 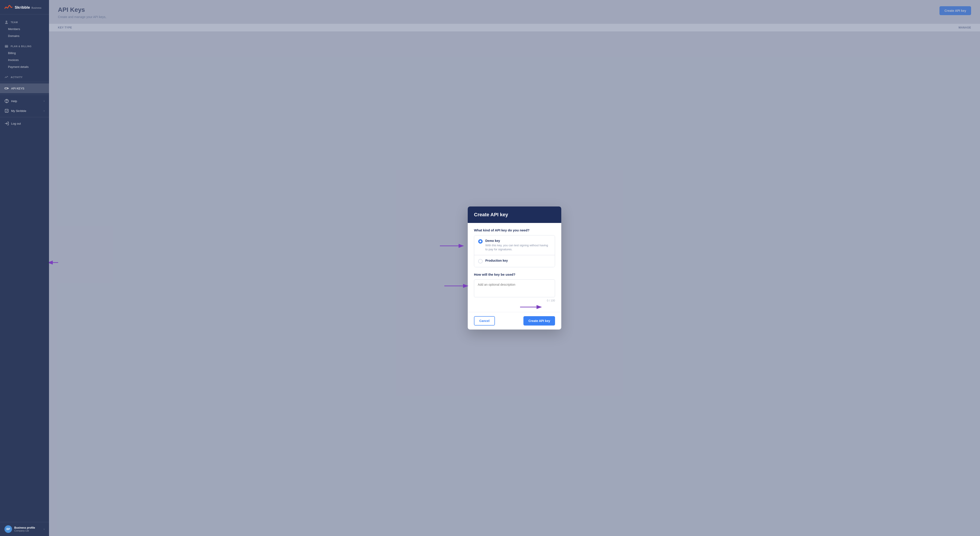 I want to click on sidebar-item-my-skribble: My Skribble ›, so click(x=24, y=111).